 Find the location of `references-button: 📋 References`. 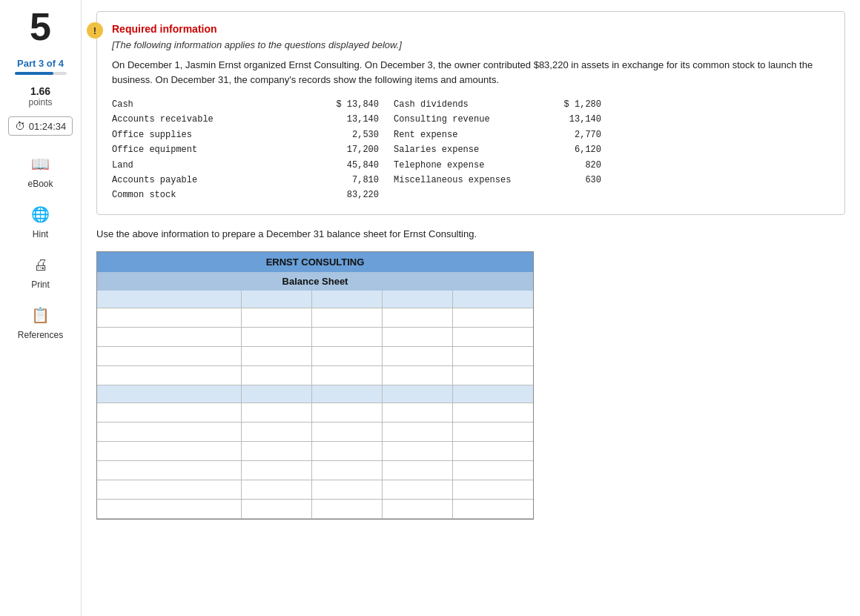

references-button: 📋 References is located at coordinates (40, 321).